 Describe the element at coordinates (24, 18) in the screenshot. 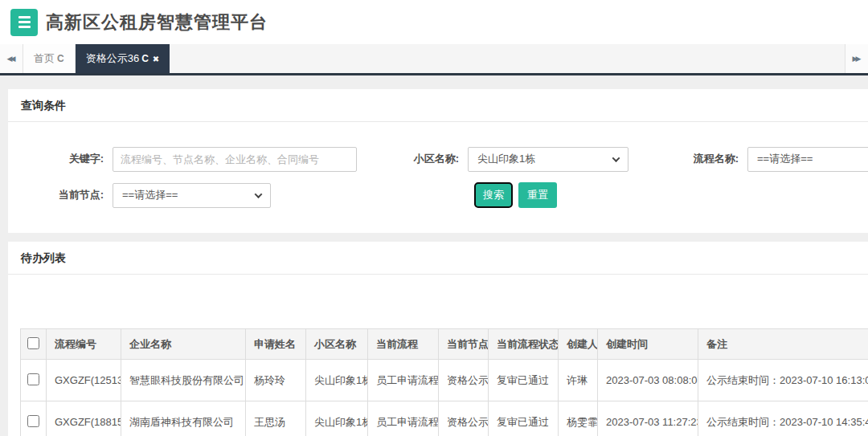

I see `hamburger-icon` at that location.